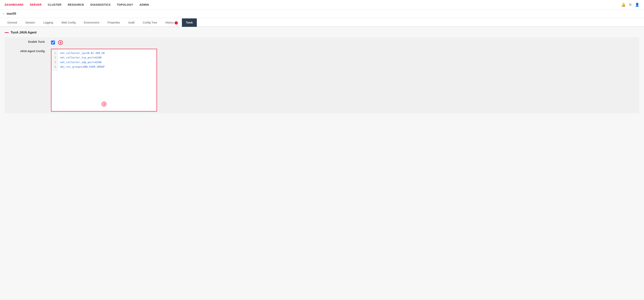 This screenshot has width=644, height=300. Describe the element at coordinates (36, 5) in the screenshot. I see `nav-item-server: SERVER` at that location.